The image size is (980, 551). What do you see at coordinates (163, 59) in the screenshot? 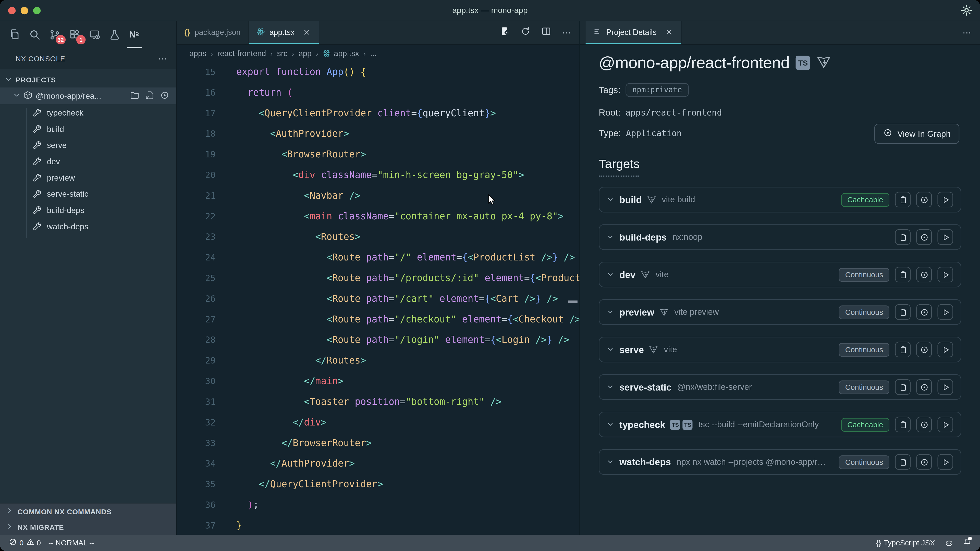
I see `sidebar-more-actions-icon: ⋯` at bounding box center [163, 59].